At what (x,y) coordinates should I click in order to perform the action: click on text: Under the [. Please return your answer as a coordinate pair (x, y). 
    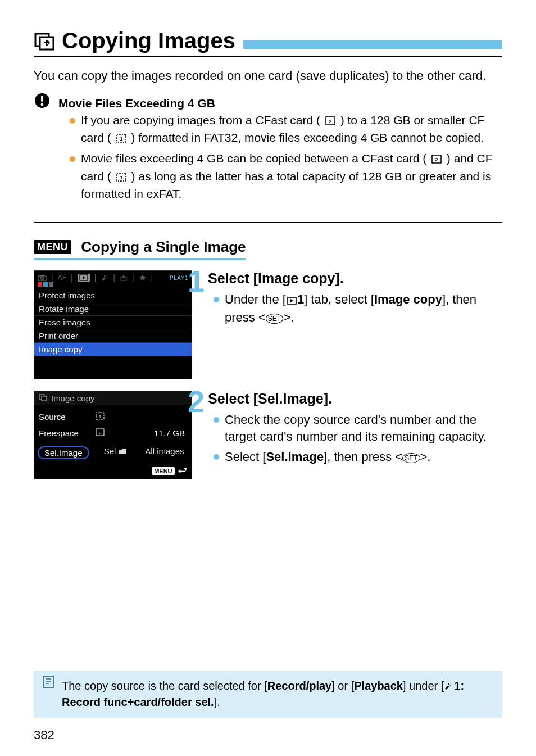
    Looking at the image, I should click on (255, 299).